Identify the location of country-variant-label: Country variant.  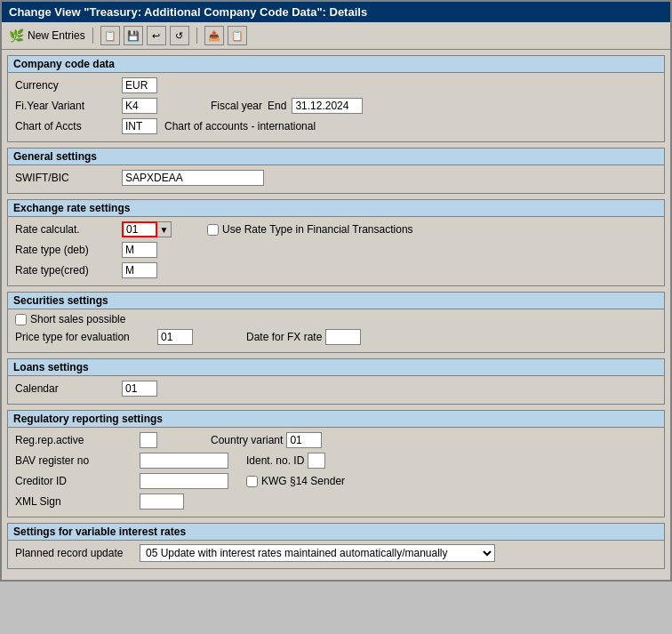
(247, 440).